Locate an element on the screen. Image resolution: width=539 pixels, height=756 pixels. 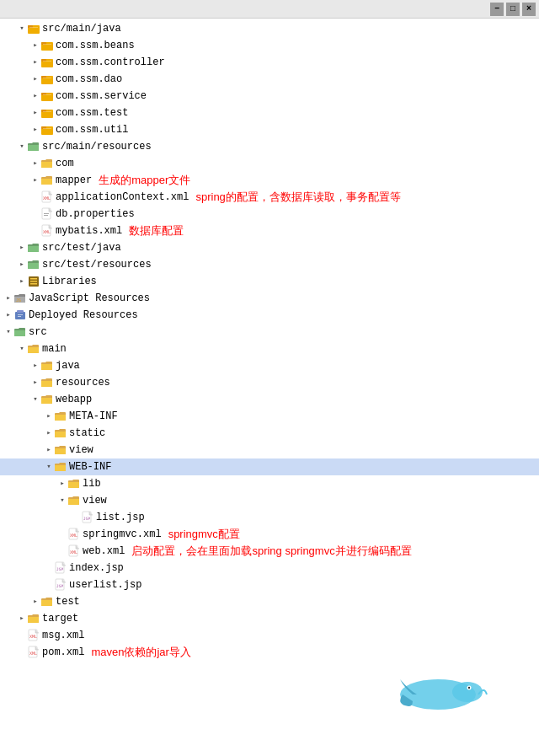
tree-item: XMLapplicationContext.xmlspring的配置，含数据库读… is located at coordinates (270, 197).